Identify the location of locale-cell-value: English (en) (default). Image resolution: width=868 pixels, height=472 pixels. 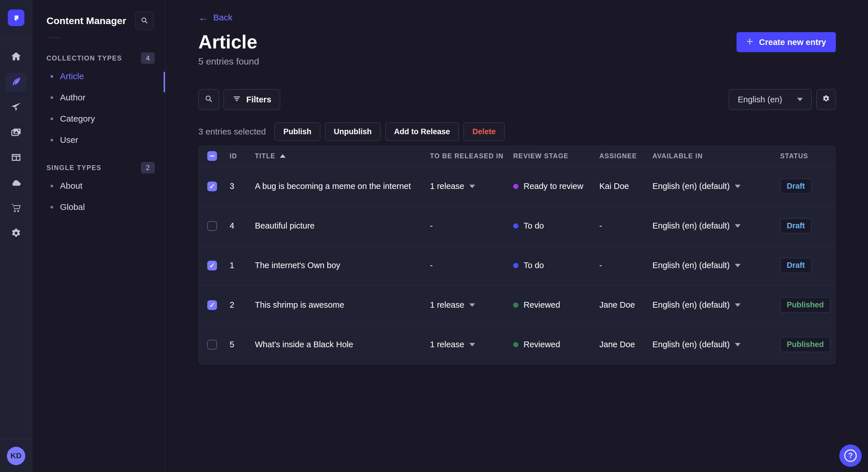
(691, 265).